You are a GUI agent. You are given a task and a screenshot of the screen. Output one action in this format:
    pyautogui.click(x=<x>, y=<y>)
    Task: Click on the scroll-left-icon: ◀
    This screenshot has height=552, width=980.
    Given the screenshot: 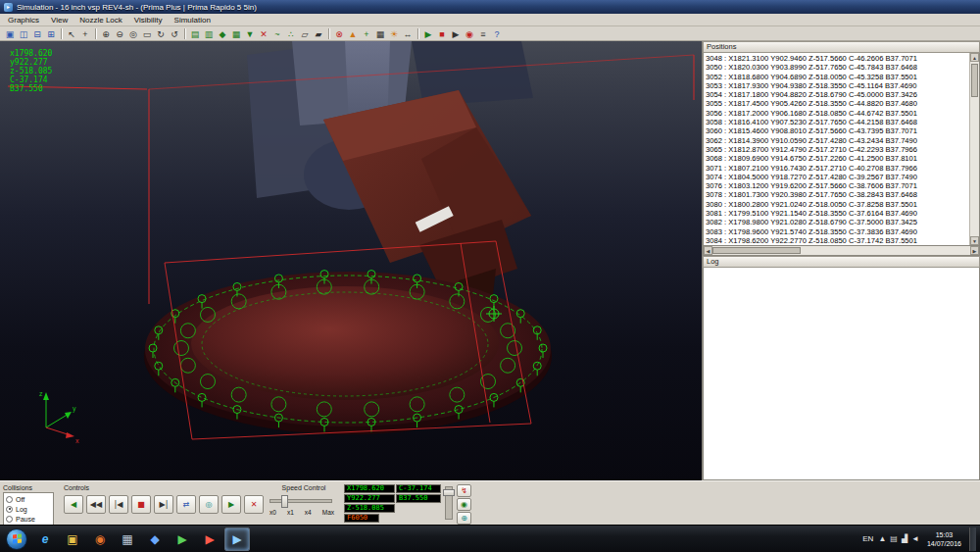 What is the action you would take?
    pyautogui.click(x=708, y=251)
    